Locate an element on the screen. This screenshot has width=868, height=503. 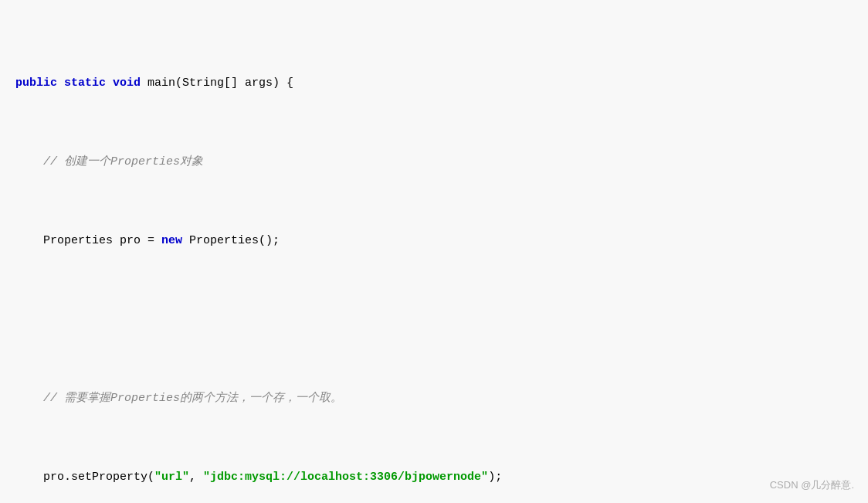
line-1: public static void main(String[] args) { is located at coordinates (434, 83).